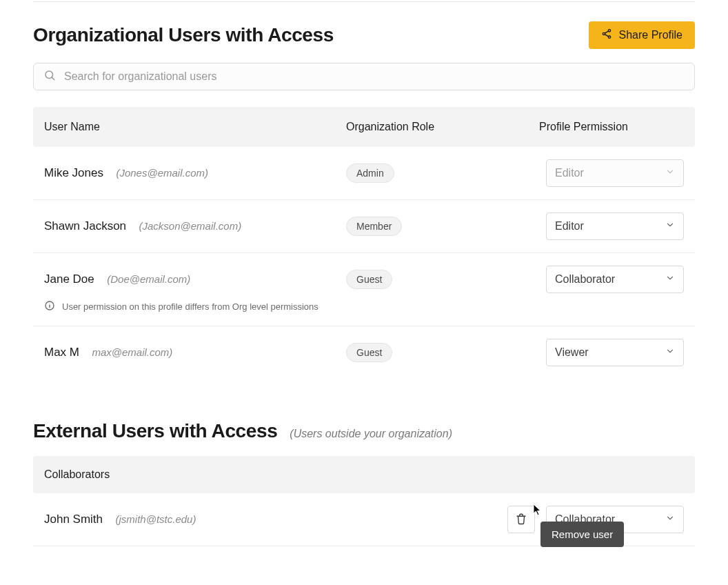 Image resolution: width=728 pixels, height=585 pixels. What do you see at coordinates (85, 226) in the screenshot?
I see `user-name: Shawn Jackson` at bounding box center [85, 226].